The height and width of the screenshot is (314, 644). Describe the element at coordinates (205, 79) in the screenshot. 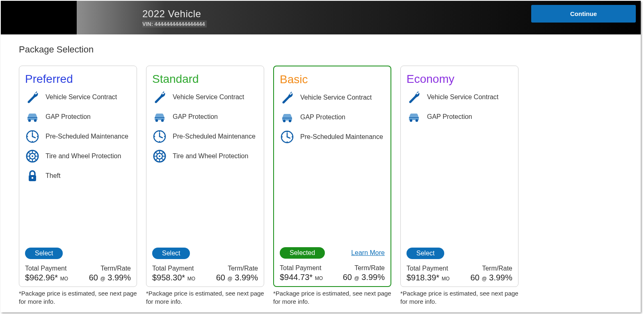

I see `package-title: Standard` at that location.